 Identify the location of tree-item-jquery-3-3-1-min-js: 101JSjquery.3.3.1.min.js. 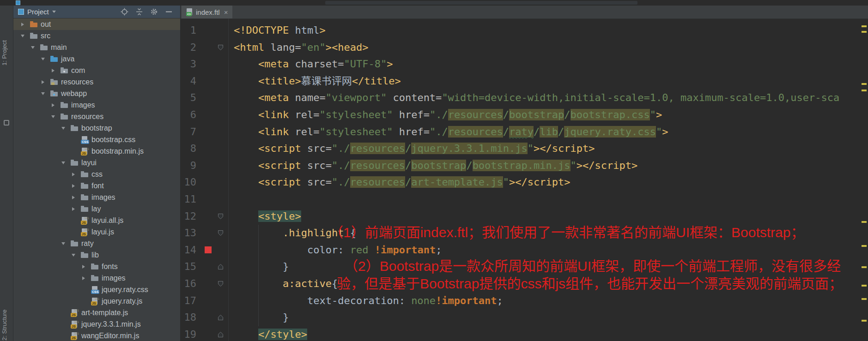
(97, 324).